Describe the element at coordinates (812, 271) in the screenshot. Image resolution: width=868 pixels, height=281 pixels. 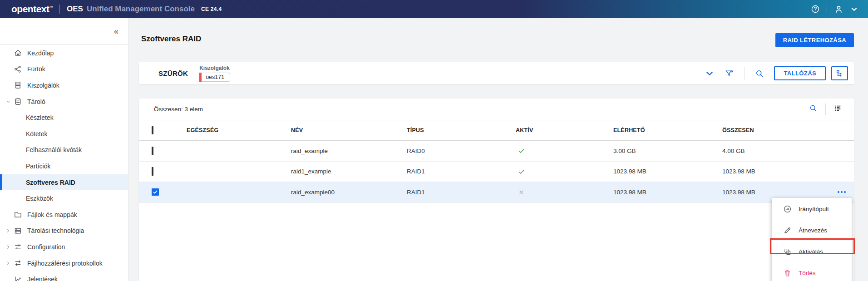
I see `menu-item-torles: Törlés` at that location.